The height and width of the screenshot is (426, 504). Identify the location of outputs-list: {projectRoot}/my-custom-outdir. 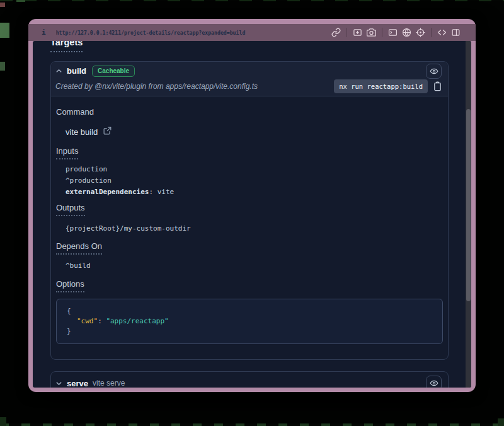
(255, 229).